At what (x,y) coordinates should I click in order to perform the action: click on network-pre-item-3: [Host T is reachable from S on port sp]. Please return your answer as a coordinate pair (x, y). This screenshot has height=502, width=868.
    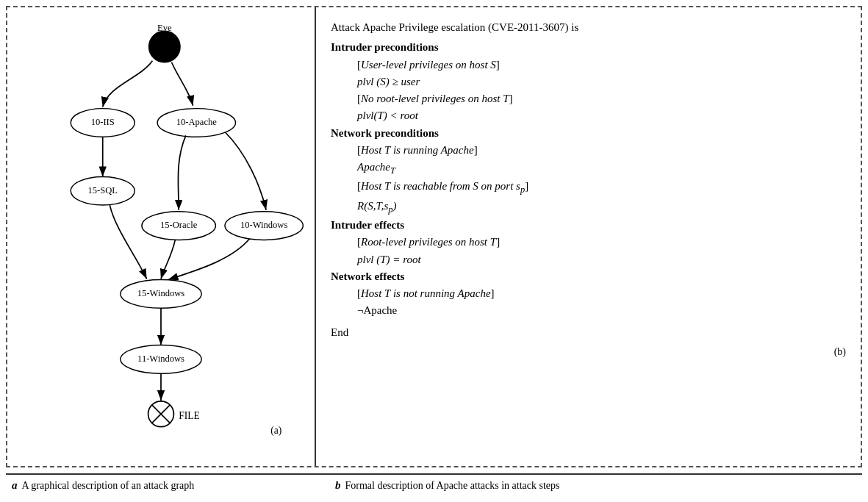
    Looking at the image, I should click on (601, 187).